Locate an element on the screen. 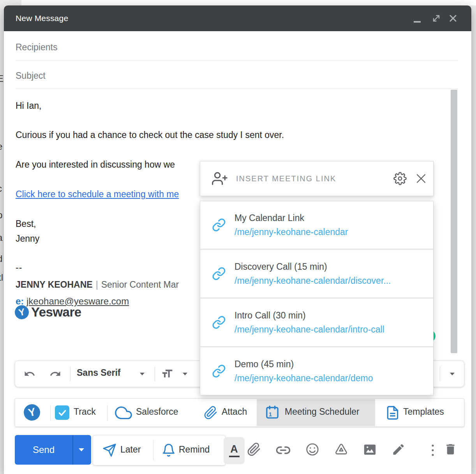 The width and height of the screenshot is (476, 474). insert-meeting-link-popup-header: INSERT MEETING LINK is located at coordinates (317, 179).